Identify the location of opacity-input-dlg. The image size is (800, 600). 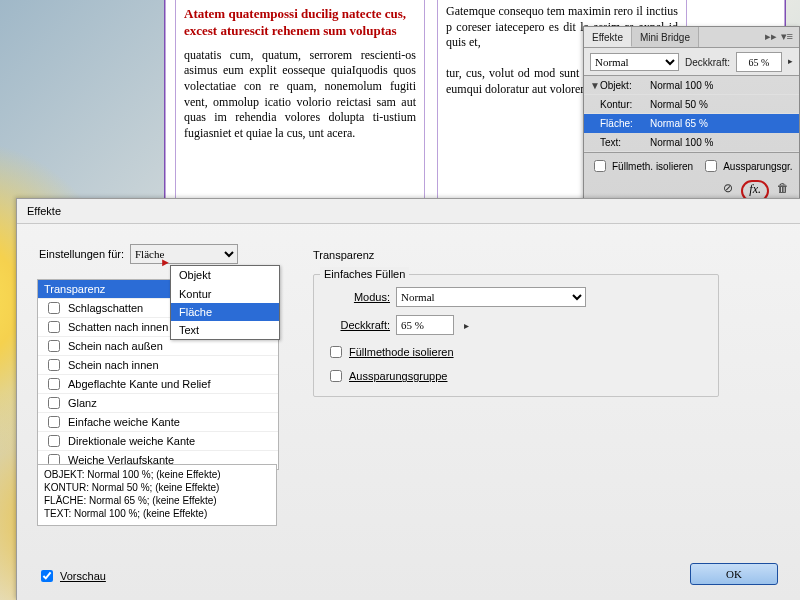
(425, 325).